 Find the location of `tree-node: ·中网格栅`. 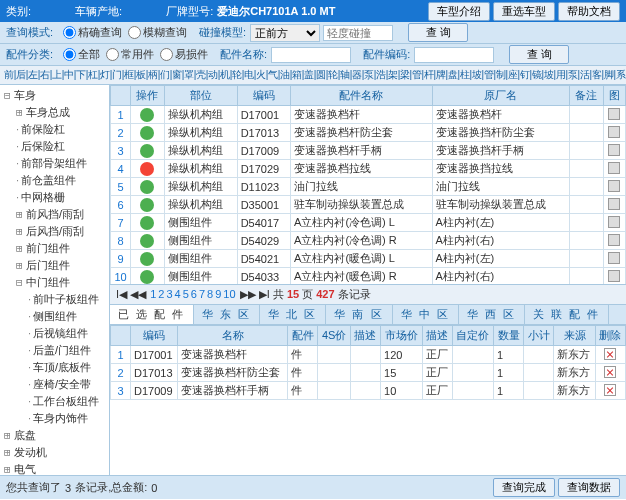

tree-node: ·中网格栅 is located at coordinates (54, 198).